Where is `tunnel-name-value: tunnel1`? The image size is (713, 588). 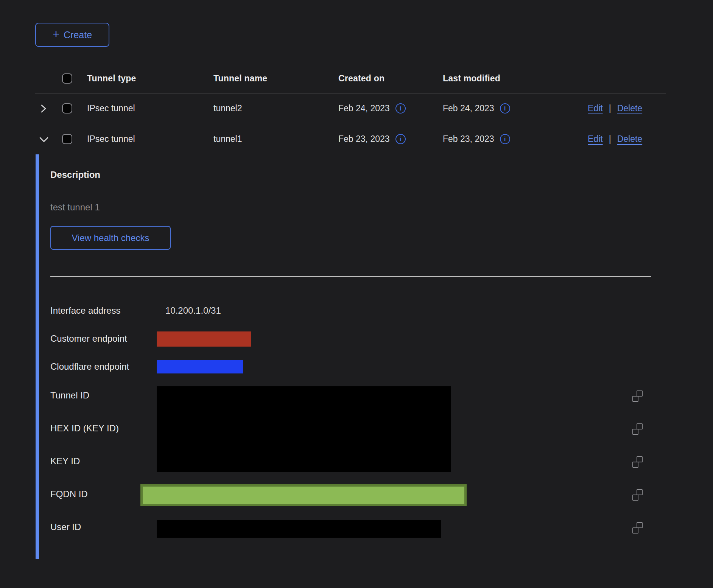 tunnel-name-value: tunnel1 is located at coordinates (228, 139).